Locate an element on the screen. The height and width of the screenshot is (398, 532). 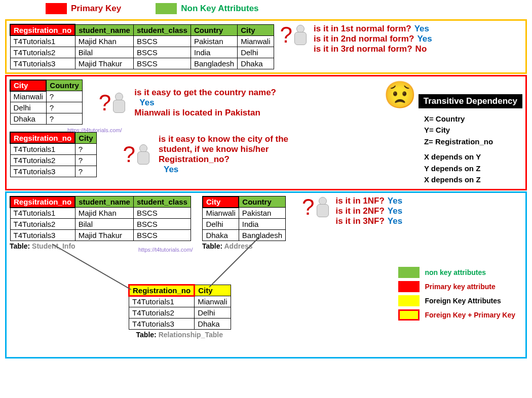
transitive-dep-body: X= Country Y= City Z= Registration_no X … is located at coordinates (453, 150).